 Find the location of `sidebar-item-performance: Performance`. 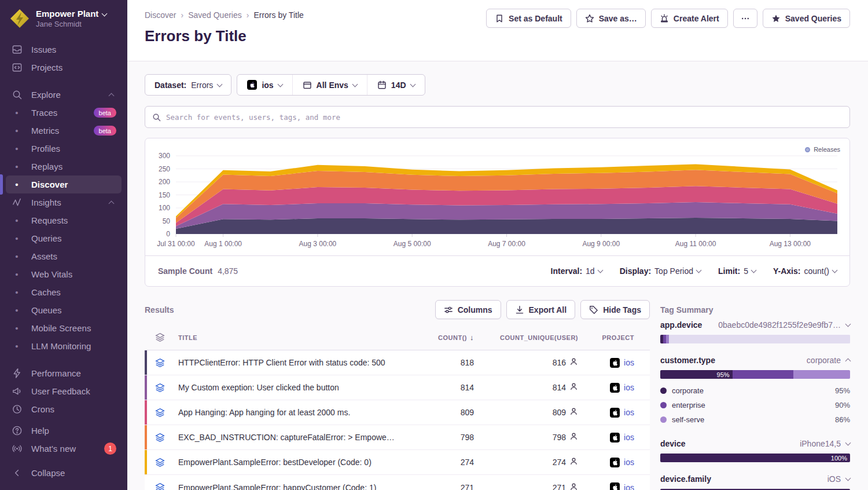

sidebar-item-performance: Performance is located at coordinates (64, 373).